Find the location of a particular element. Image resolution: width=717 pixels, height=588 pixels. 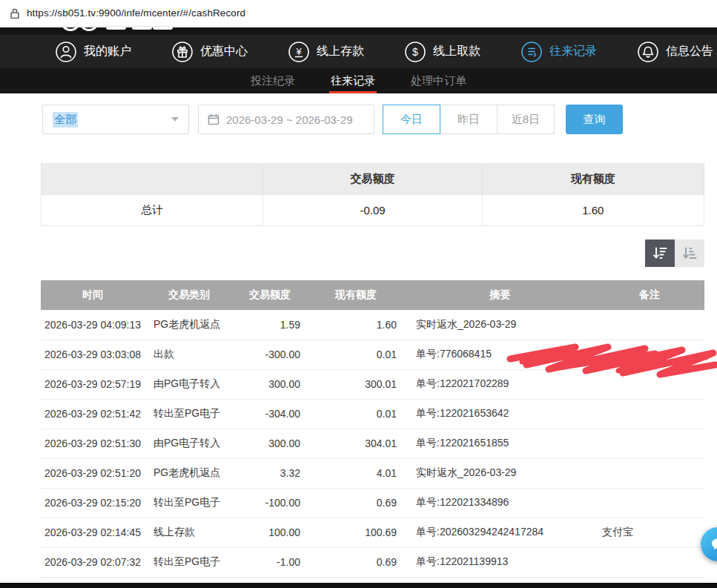

cell-amount: 300.00 is located at coordinates (270, 443).